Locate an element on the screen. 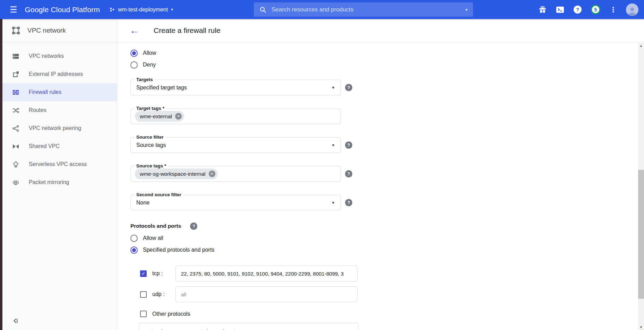 The height and width of the screenshot is (330, 644). chip-label: wme-sg-workspace-internal is located at coordinates (173, 174).